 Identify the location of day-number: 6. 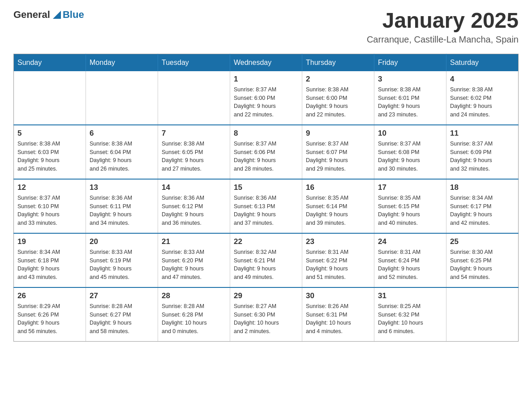
(122, 133).